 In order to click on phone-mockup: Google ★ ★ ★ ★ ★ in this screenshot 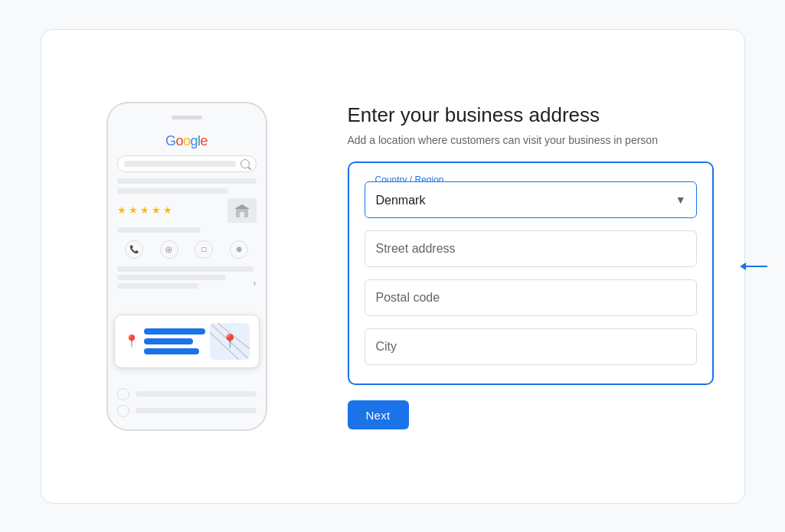, I will do `click(187, 266)`.